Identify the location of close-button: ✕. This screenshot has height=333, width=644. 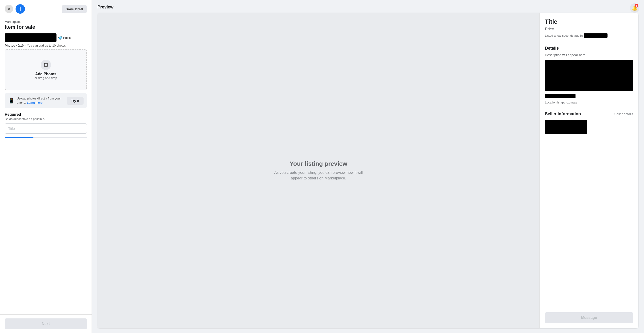
(9, 9).